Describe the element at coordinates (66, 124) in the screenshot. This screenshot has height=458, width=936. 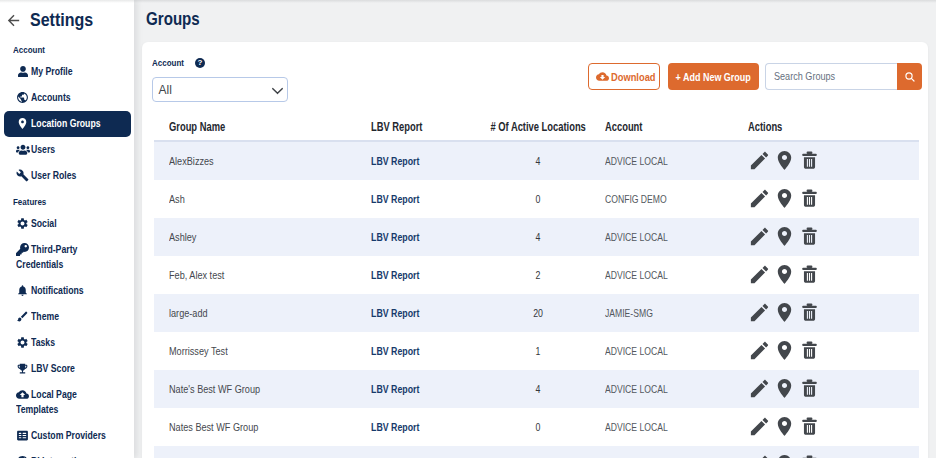
I see `sidebar-item-label: Location Groups` at that location.